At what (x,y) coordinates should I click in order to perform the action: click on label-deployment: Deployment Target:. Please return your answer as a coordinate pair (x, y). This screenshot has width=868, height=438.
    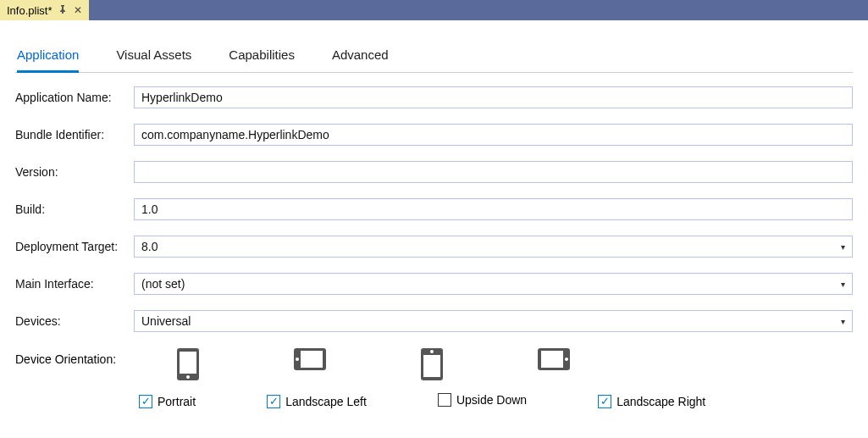
    Looking at the image, I should click on (75, 247).